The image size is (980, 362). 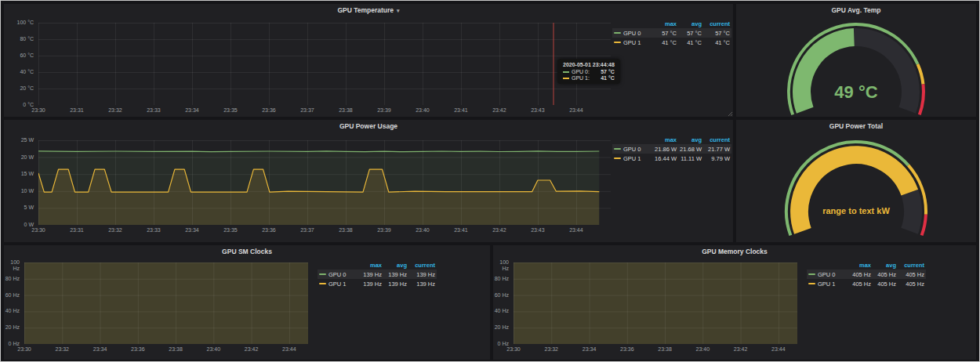 I want to click on y-axis-tick-label: 20 W, so click(x=19, y=157).